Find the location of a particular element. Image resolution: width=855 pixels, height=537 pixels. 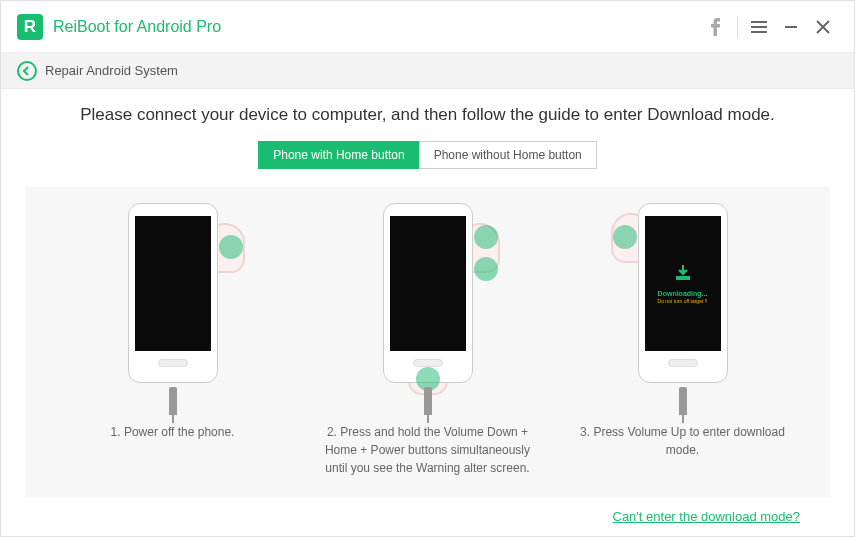

step-1-caption: 1. Power off the phone. is located at coordinates (173, 432).